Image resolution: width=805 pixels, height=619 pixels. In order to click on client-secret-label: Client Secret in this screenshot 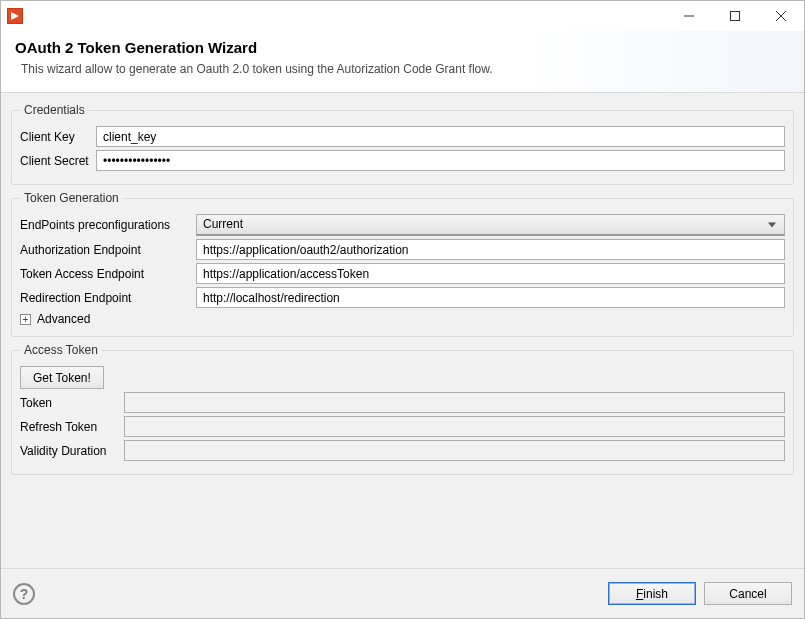, I will do `click(55, 161)`.